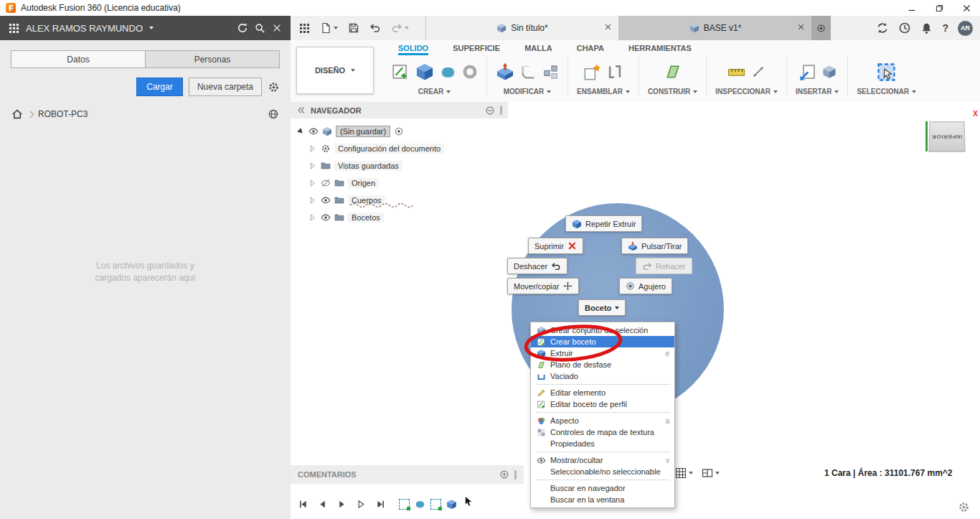 This screenshot has width=980, height=519. I want to click on document-tab-inactive: BASE v1*, so click(715, 28).